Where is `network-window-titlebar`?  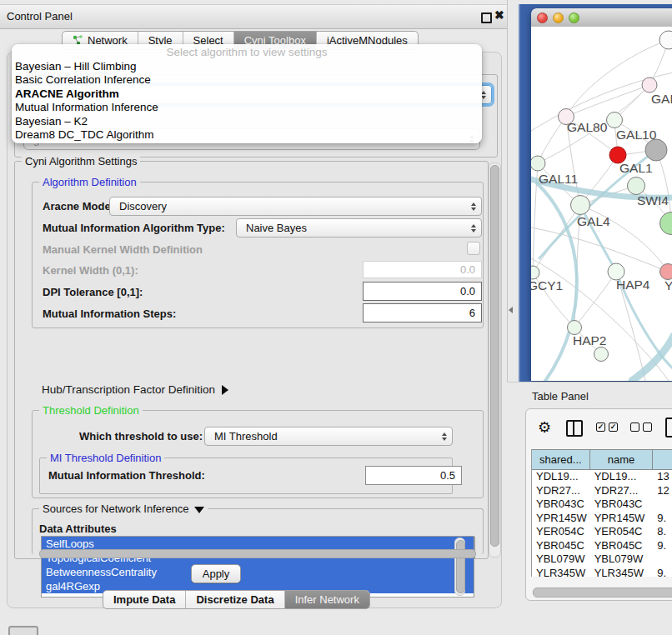 network-window-titlebar is located at coordinates (602, 18).